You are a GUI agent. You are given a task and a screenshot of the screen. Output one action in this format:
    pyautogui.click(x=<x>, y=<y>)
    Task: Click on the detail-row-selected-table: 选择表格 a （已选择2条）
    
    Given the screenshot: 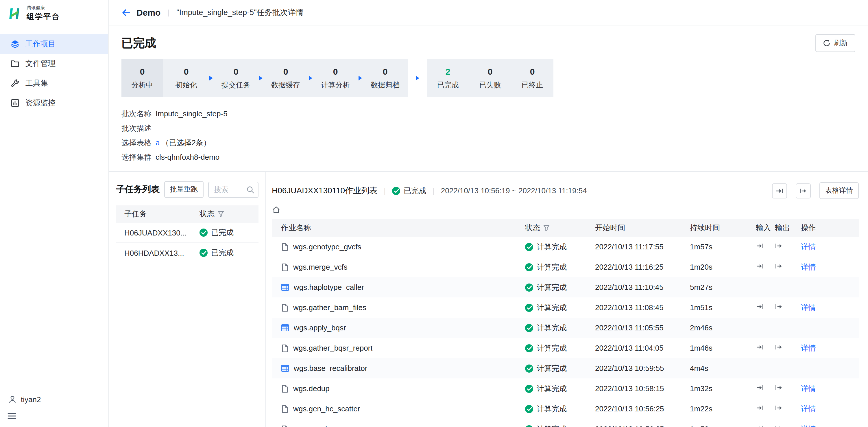 What is the action you would take?
    pyautogui.click(x=488, y=143)
    